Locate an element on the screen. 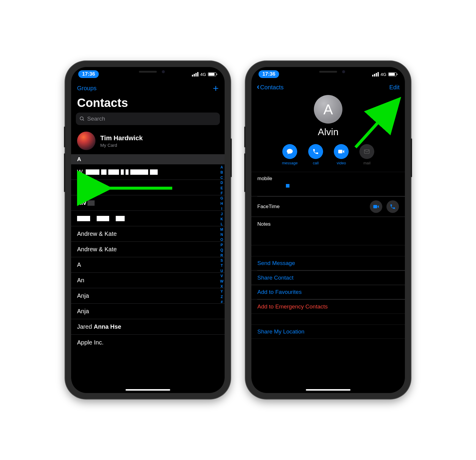  mail-icon is located at coordinates (367, 152).